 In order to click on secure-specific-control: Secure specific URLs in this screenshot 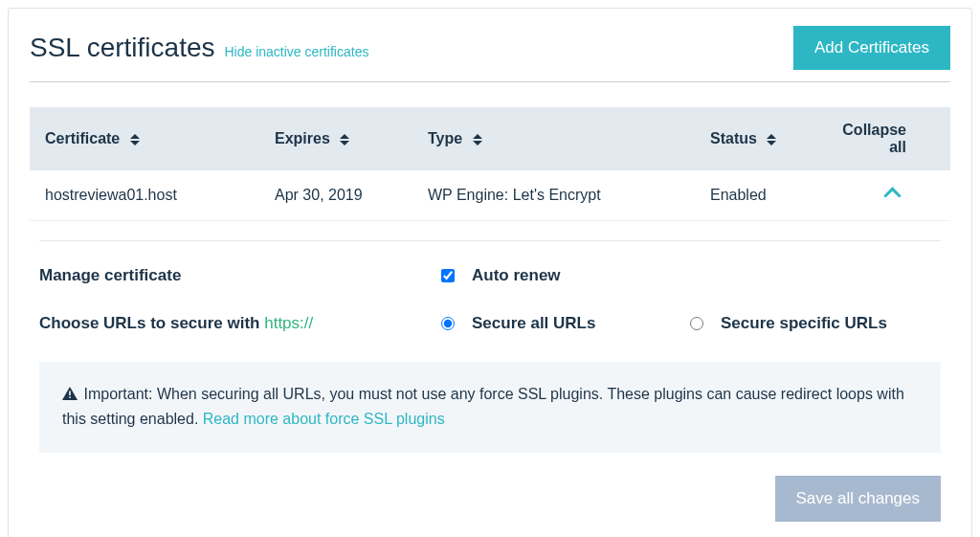, I will do `click(789, 324)`.